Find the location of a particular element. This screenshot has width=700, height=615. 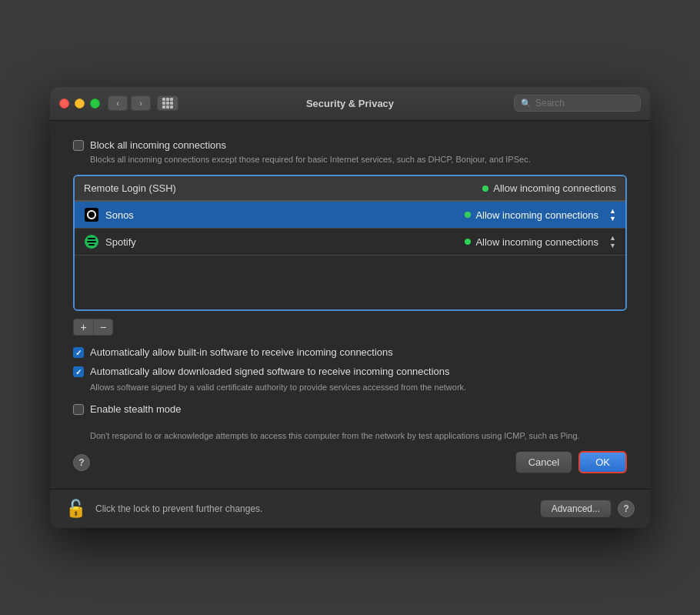

close-button is located at coordinates (65, 103).